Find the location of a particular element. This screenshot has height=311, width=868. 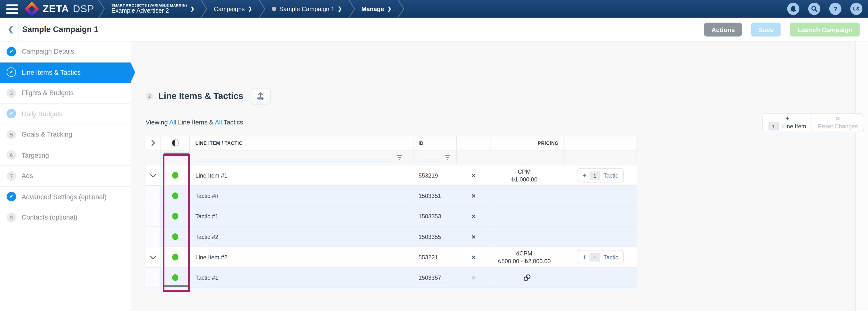

chevron-down-icon is located at coordinates (153, 257).